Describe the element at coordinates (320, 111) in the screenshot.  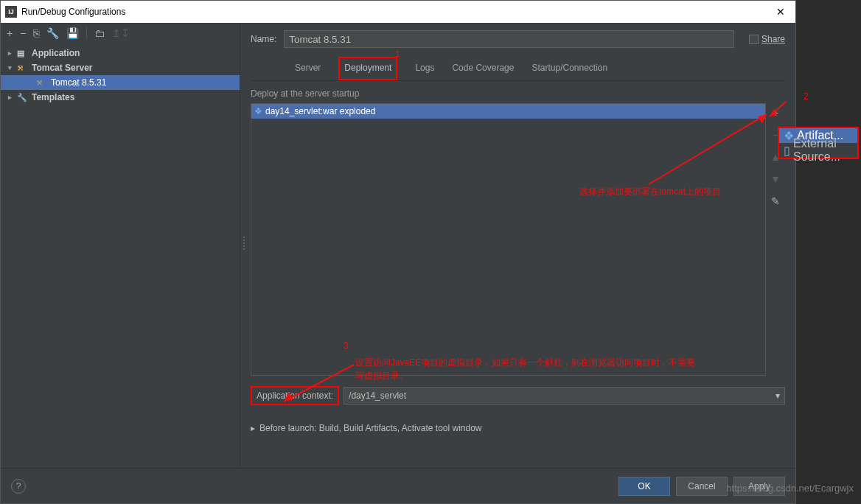
I see `artifact-label: day14_servlet:war exploded` at that location.